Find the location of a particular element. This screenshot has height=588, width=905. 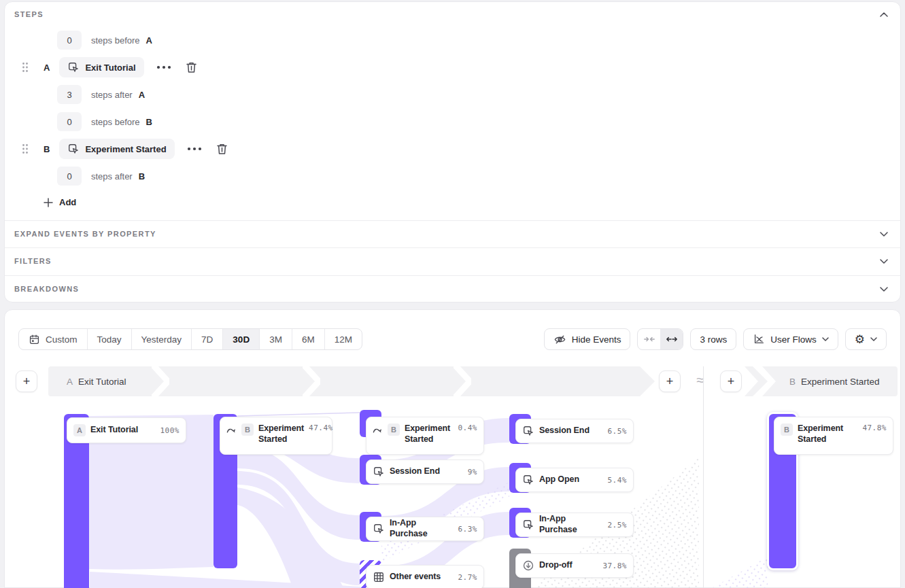

step-b-event-button: Experiment Started is located at coordinates (117, 149).